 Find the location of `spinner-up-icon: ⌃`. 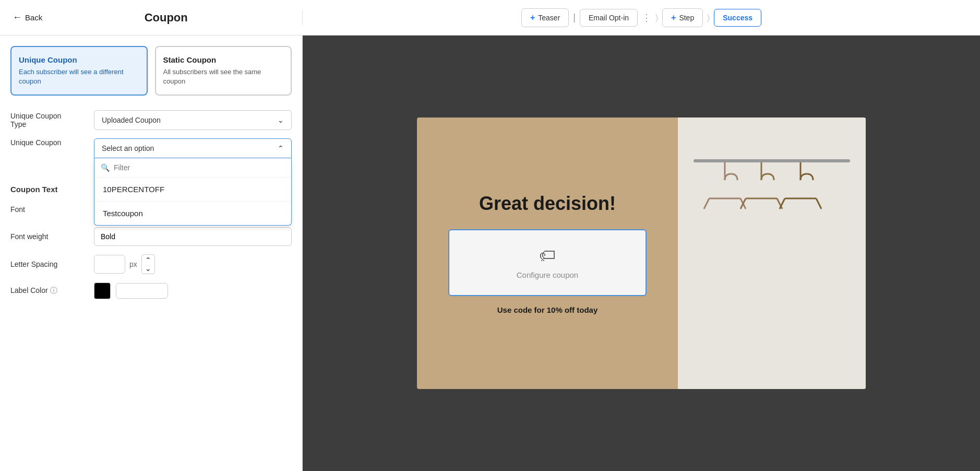

spinner-up-icon: ⌃ is located at coordinates (148, 260).